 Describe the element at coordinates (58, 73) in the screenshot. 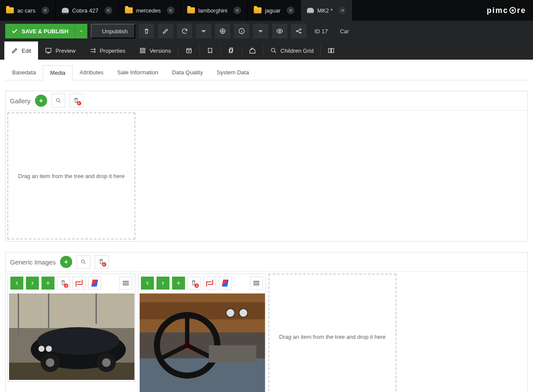

I see `subtab-media: Media` at that location.